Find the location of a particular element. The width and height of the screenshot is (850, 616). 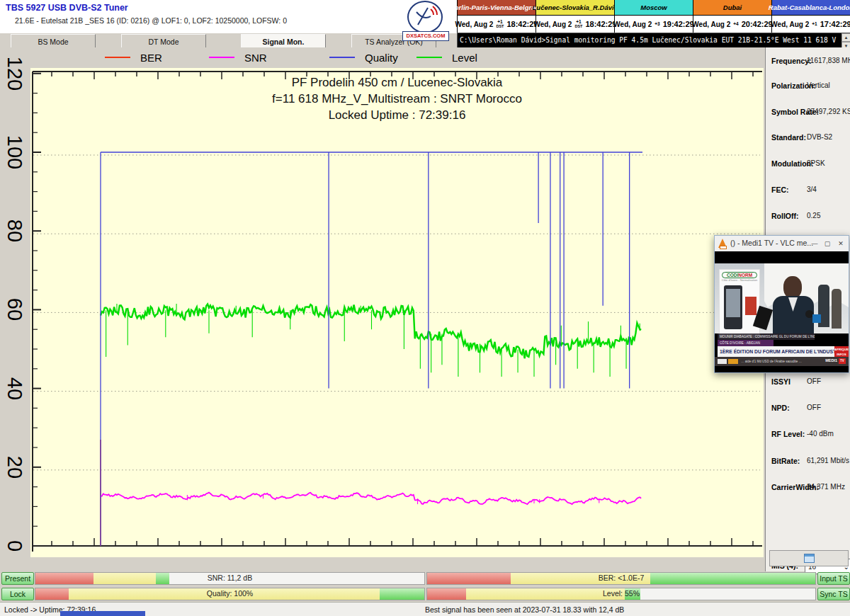

clock-2: Lučenec-Slovakia_R.DávidWed, Aug 2+1DST1… is located at coordinates (575, 17).